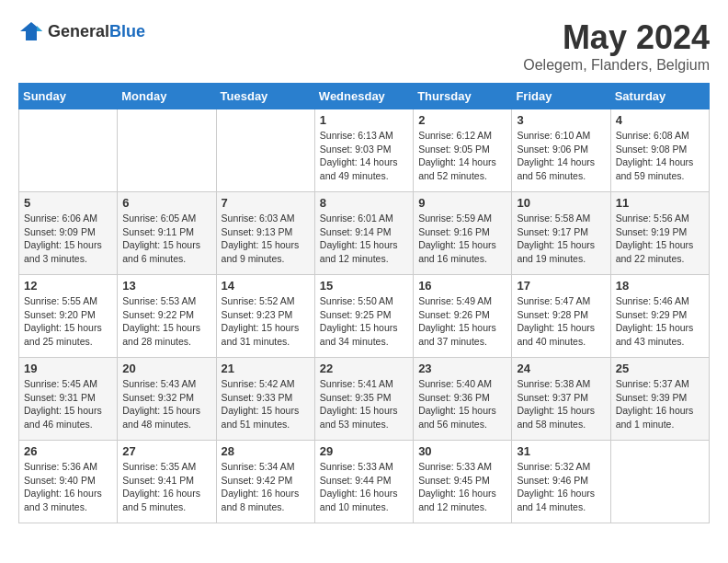  I want to click on cell-2-5: 17Sunrise: 5:47 AM Sunset: 9:28 PM Dayli…, so click(561, 316).